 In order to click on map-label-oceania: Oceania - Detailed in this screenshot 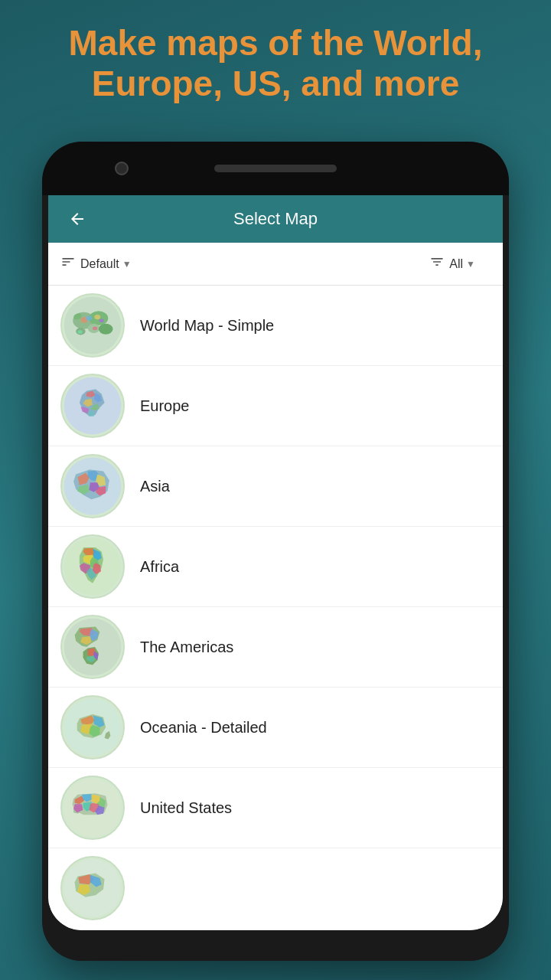, I will do `click(204, 727)`.